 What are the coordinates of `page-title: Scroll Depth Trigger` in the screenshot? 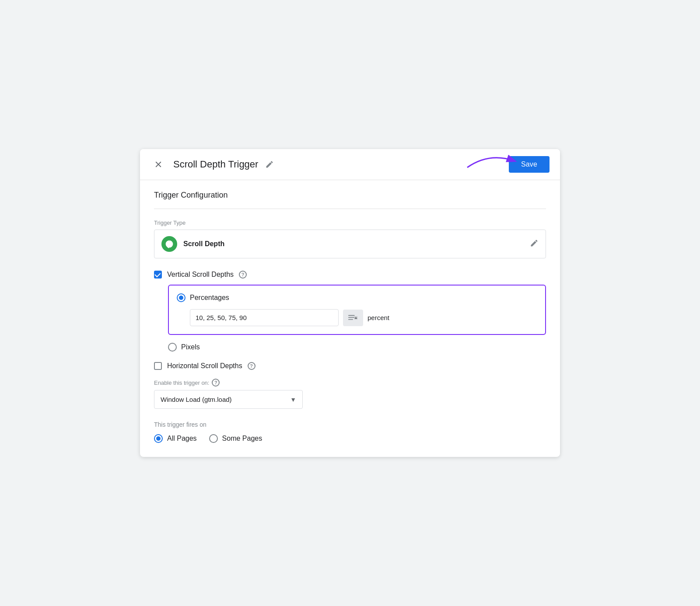 It's located at (216, 164).